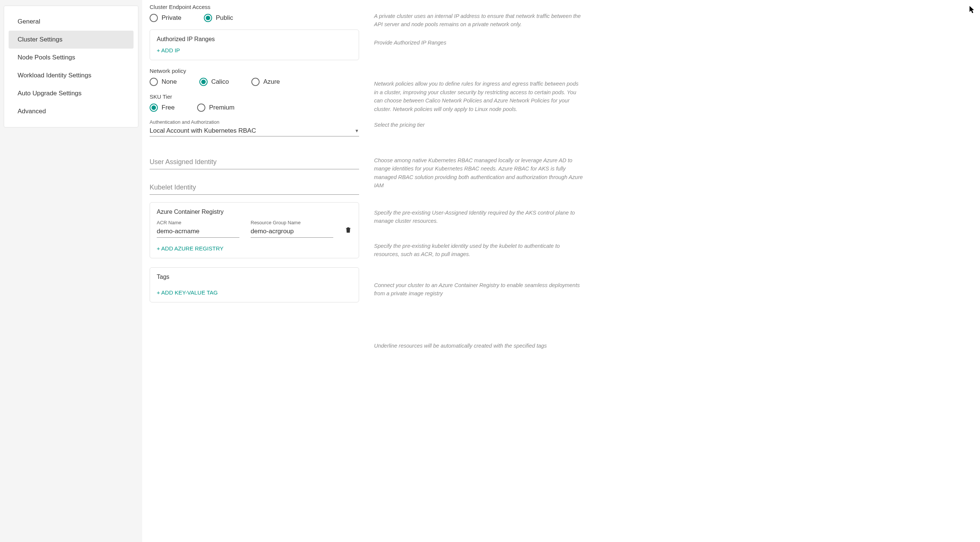  What do you see at coordinates (254, 162) in the screenshot?
I see `user-assigned-identity-input` at bounding box center [254, 162].